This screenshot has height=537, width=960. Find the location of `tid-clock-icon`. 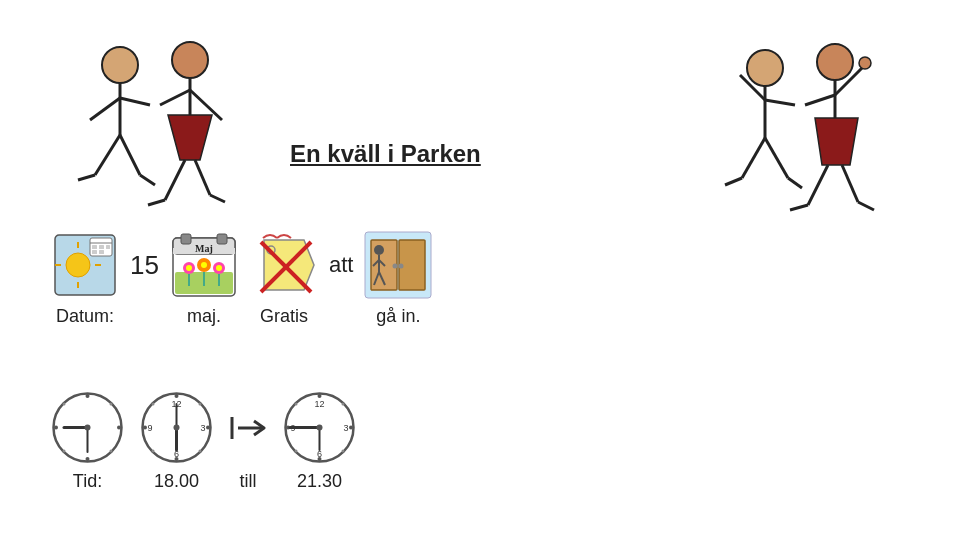

tid-clock-icon is located at coordinates (88, 428).